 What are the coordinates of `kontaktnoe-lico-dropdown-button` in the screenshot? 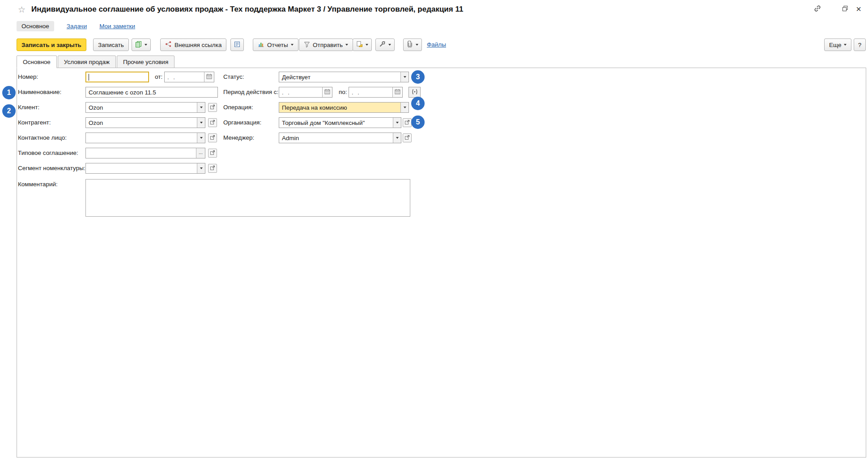 It's located at (201, 138).